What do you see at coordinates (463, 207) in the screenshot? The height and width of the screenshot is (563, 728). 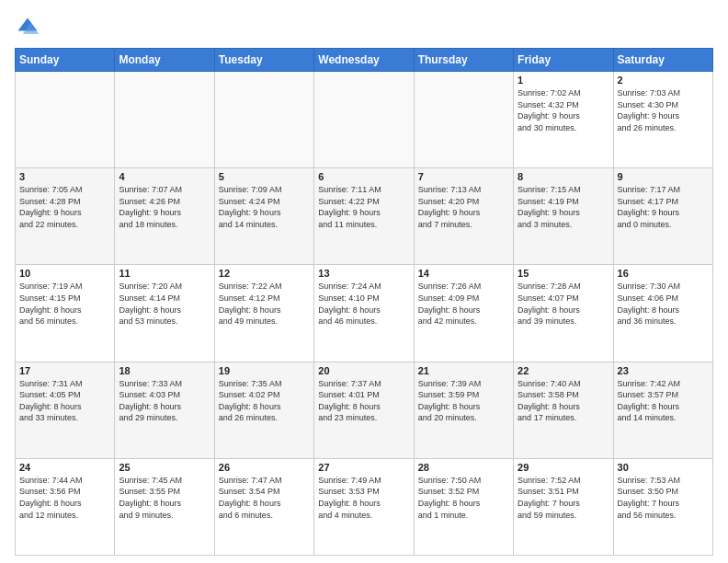 I see `day-info: Sunrise: 7:13 AMSunset: 4:20 PMDaylight:…` at bounding box center [463, 207].